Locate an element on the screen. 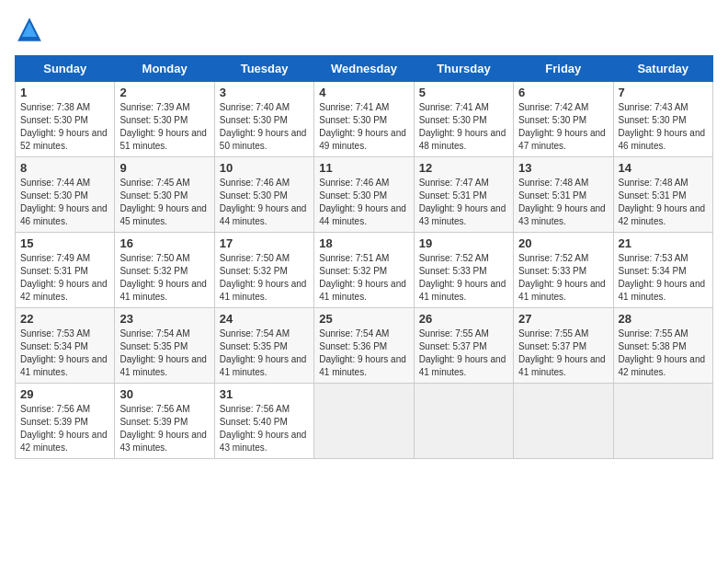  table-row: 14 Sunrise: 7:48 AM Sunset: 5:31 PM Dayl… is located at coordinates (663, 195).